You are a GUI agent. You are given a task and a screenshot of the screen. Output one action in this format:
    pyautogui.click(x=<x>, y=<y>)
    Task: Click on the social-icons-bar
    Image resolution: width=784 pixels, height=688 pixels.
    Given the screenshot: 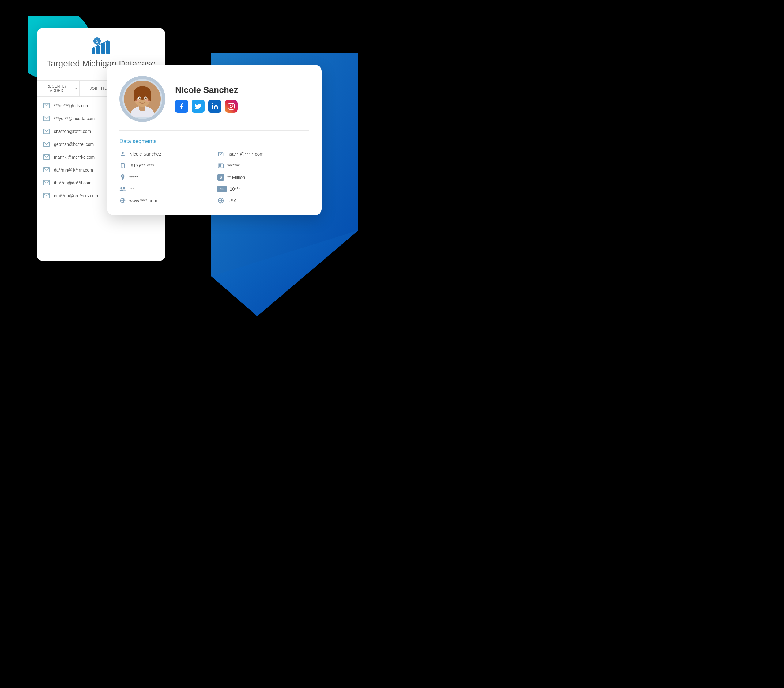 What is the action you would take?
    pyautogui.click(x=242, y=106)
    